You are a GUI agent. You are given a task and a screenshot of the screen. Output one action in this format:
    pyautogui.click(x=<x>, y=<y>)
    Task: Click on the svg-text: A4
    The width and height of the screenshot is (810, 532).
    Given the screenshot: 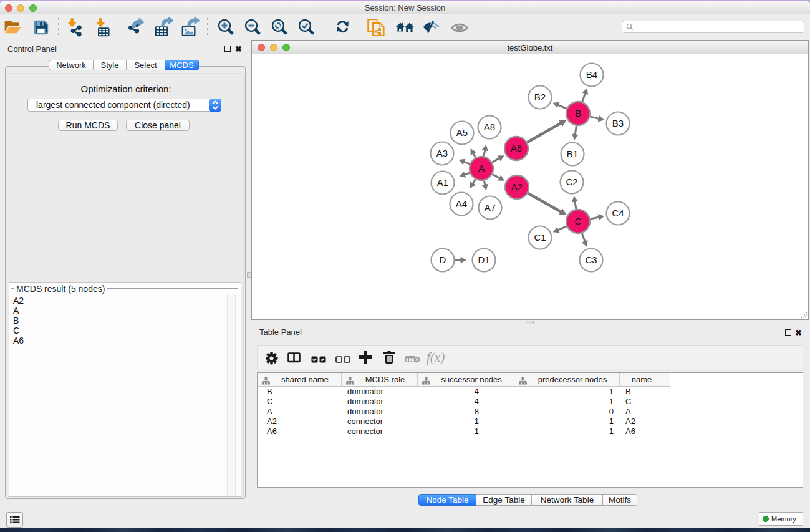 What is the action you would take?
    pyautogui.click(x=461, y=203)
    